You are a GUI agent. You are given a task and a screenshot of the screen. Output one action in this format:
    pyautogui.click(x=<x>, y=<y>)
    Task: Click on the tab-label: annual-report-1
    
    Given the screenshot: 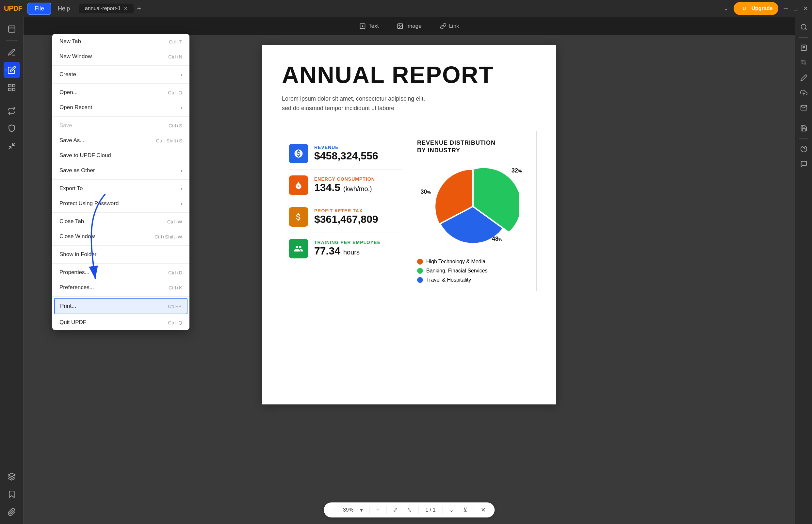 What is the action you would take?
    pyautogui.click(x=103, y=9)
    